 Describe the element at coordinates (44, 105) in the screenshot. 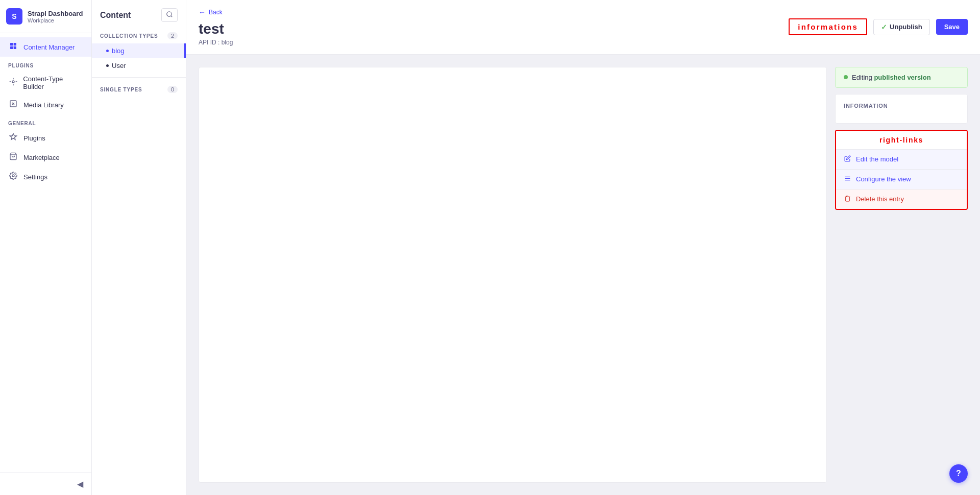

I see `sidebar-item-label: Media Library` at that location.